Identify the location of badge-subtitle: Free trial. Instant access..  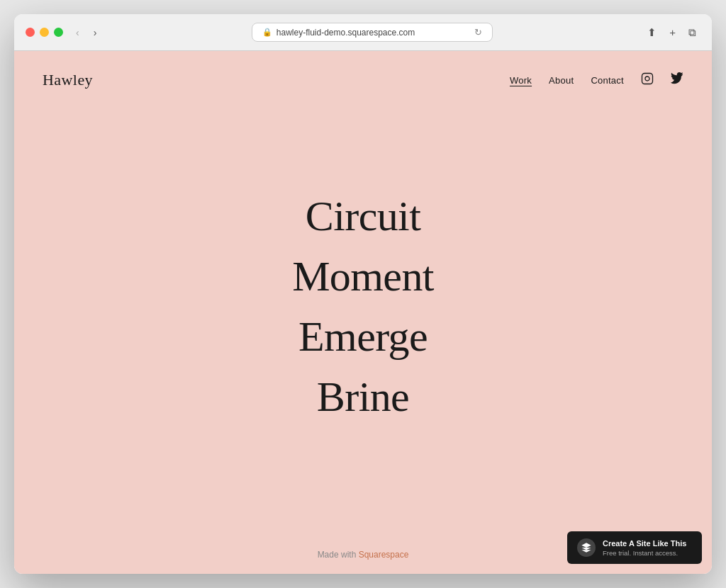
(644, 553).